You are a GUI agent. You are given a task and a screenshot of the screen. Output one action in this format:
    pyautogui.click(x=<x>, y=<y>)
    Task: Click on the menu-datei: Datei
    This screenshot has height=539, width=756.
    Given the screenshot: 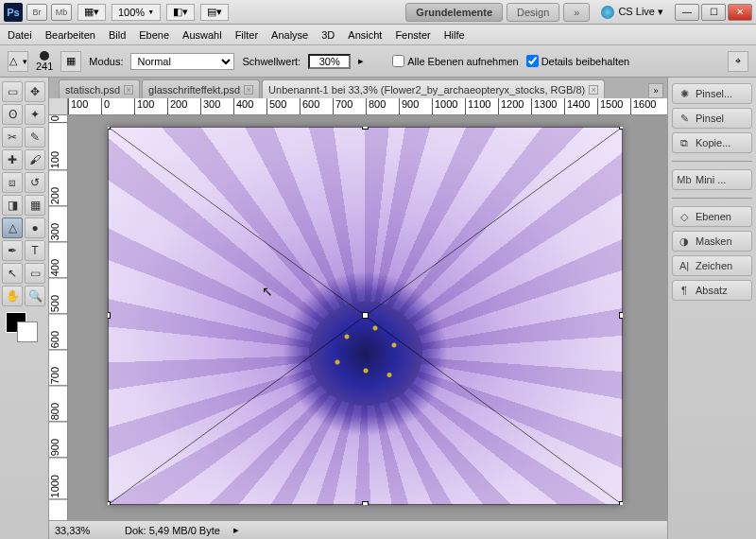 What is the action you would take?
    pyautogui.click(x=20, y=35)
    